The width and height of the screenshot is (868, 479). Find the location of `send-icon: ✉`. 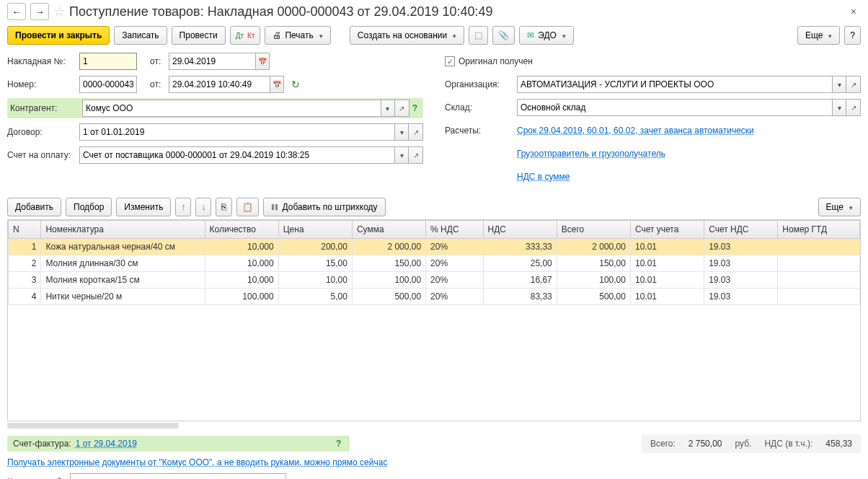

send-icon: ✉ is located at coordinates (531, 35).